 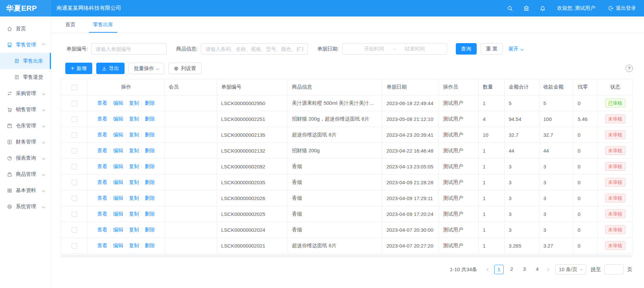 I want to click on sidebar-item-sales: 销售管理, so click(x=26, y=109).